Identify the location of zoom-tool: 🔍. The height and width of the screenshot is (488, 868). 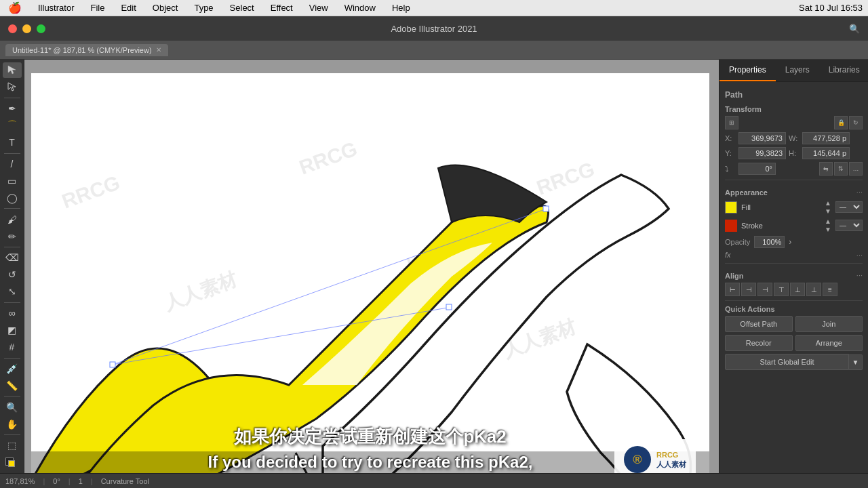
(12, 407).